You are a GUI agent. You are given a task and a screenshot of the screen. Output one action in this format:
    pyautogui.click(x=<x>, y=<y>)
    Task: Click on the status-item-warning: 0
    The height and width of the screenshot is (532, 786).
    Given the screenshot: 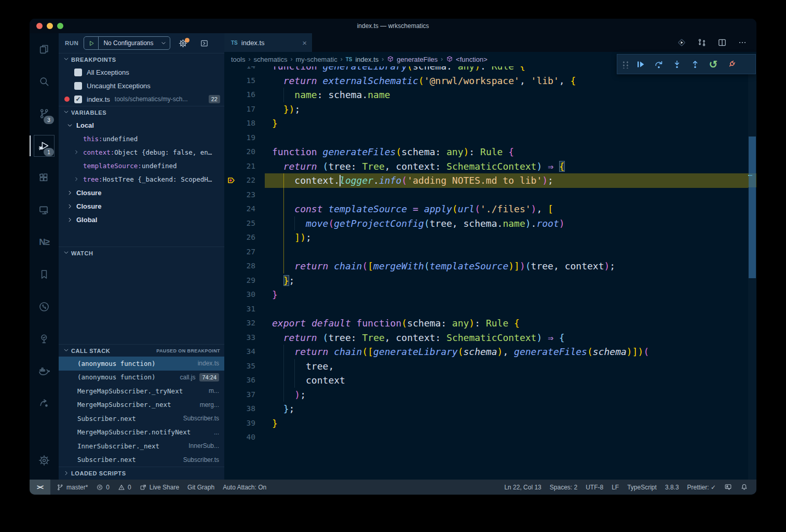 What is the action you would take?
    pyautogui.click(x=125, y=487)
    